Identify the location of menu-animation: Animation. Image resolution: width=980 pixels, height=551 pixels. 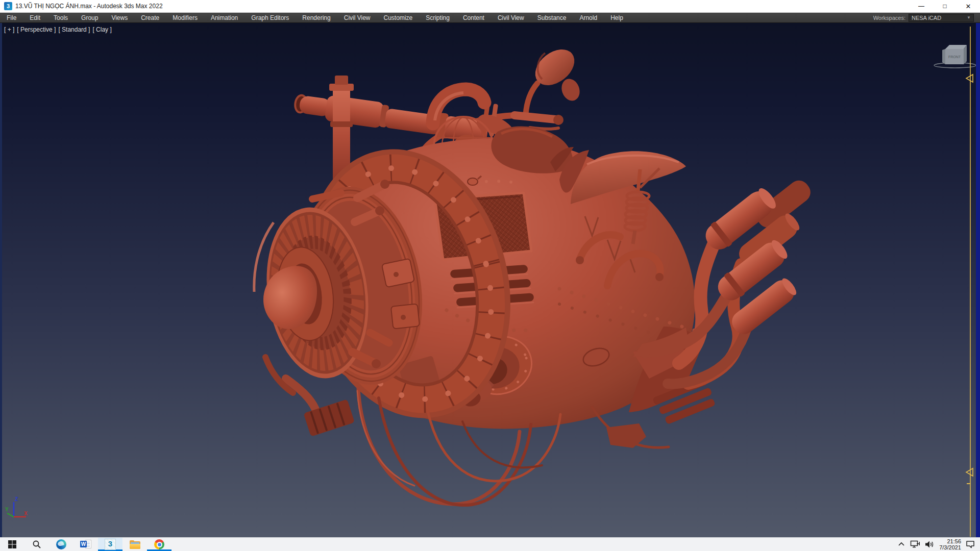
(225, 18).